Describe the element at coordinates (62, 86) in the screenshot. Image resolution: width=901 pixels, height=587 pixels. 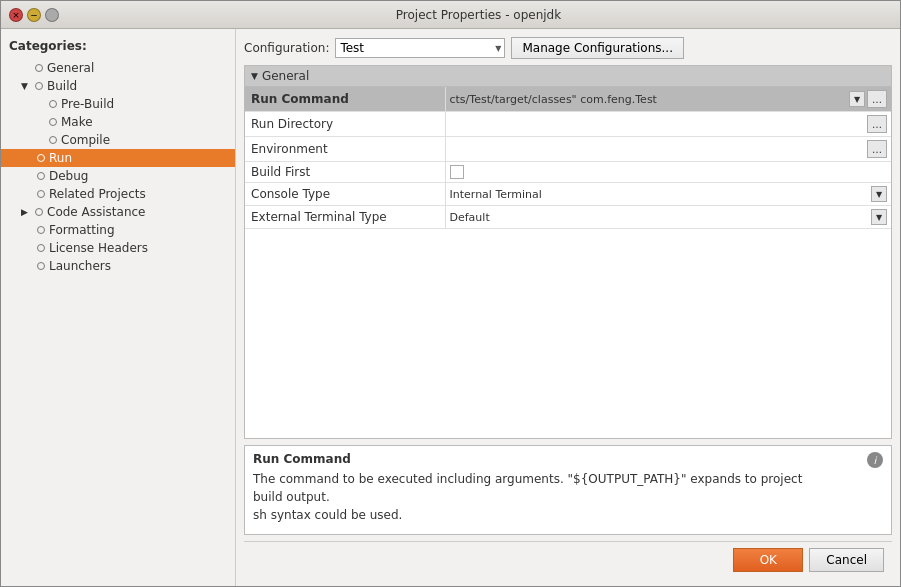
I see `sidebar-label-build: Build` at that location.